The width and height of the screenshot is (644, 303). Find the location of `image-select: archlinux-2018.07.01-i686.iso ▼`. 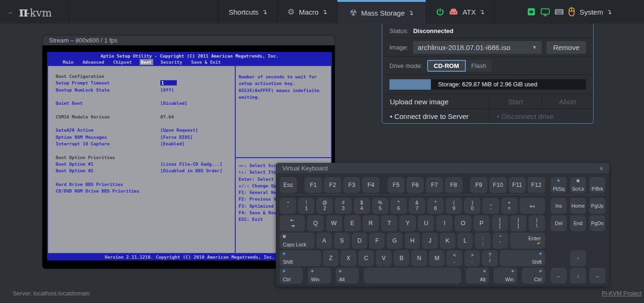

image-select: archlinux-2018.07.01-i686.iso ▼ is located at coordinates (477, 47).